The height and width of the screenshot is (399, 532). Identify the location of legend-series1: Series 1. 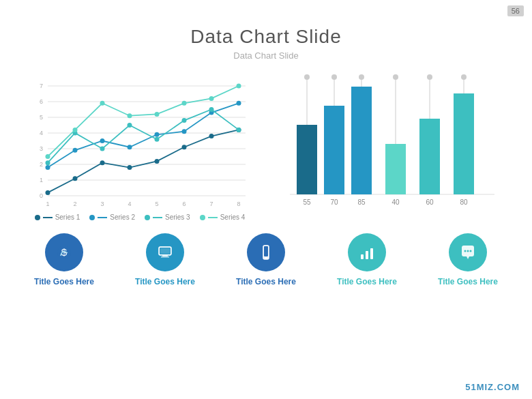
(57, 217).